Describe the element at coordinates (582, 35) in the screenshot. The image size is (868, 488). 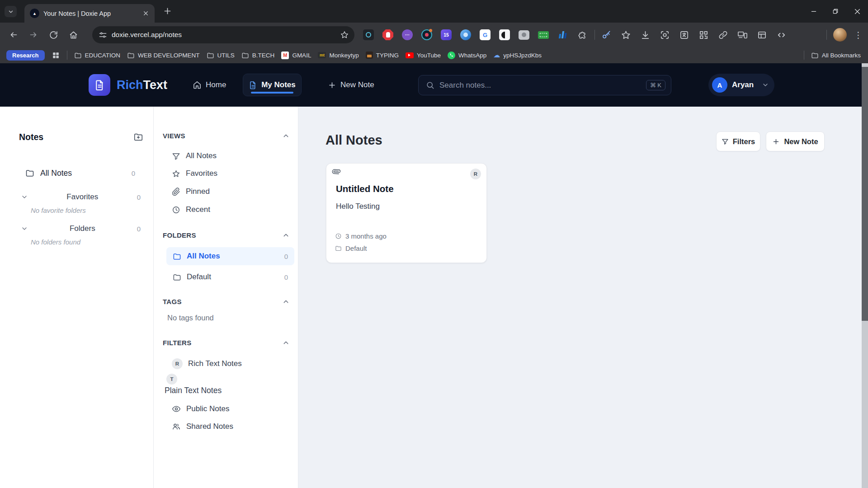
I see `extensions-puzzle-icon` at that location.